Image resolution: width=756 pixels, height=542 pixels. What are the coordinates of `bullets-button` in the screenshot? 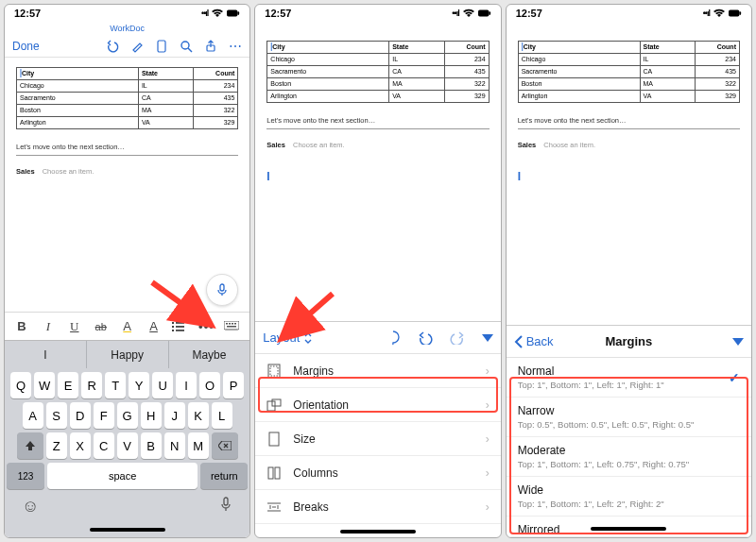 It's located at (180, 327).